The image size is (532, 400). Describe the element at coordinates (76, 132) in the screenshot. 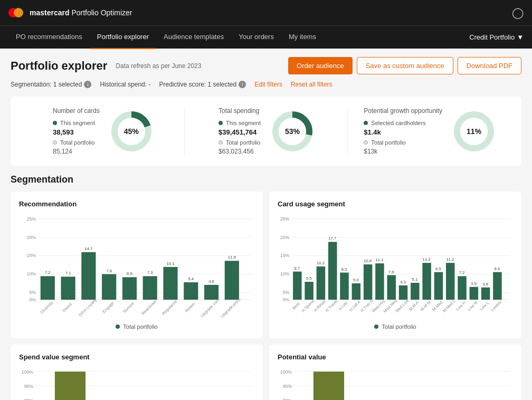

I see `segment-value-cards: 38,593` at that location.